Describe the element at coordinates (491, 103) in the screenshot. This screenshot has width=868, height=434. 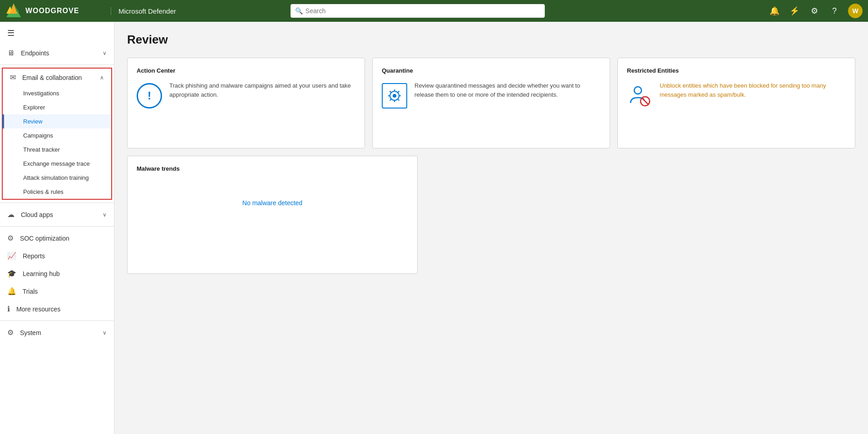
I see `quarantine-card: Quarantine` at that location.